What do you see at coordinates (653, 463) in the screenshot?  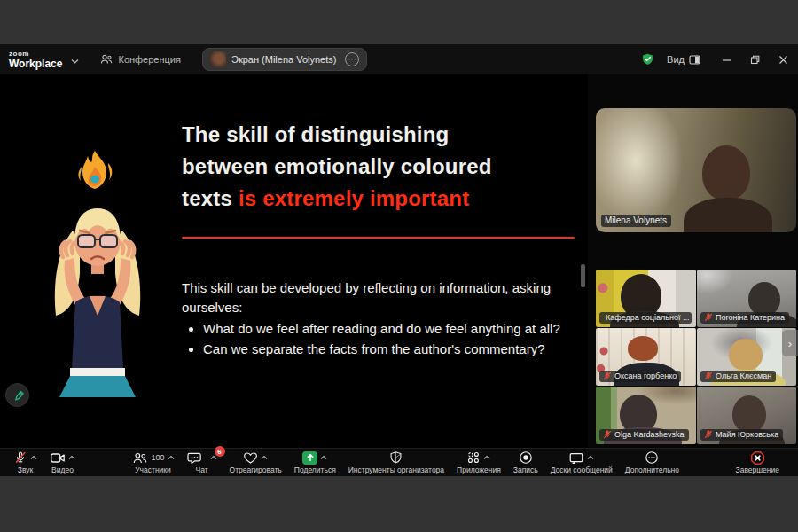 I see `more-button: Дополнительно` at bounding box center [653, 463].